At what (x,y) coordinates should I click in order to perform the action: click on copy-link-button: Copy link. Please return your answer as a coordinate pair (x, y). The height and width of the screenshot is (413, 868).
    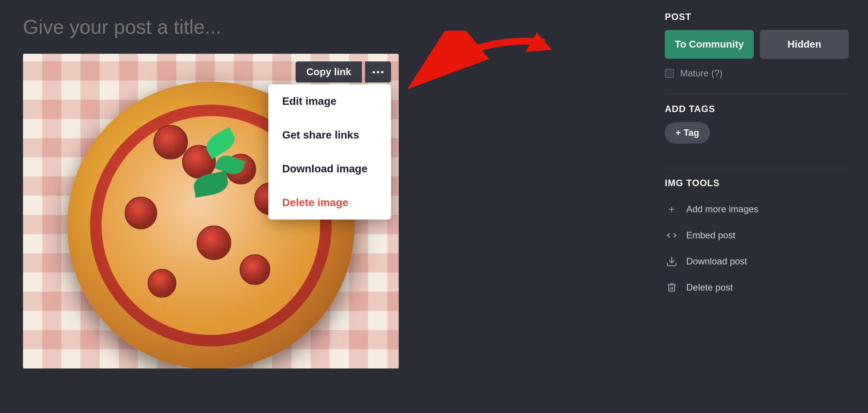
    Looking at the image, I should click on (329, 72).